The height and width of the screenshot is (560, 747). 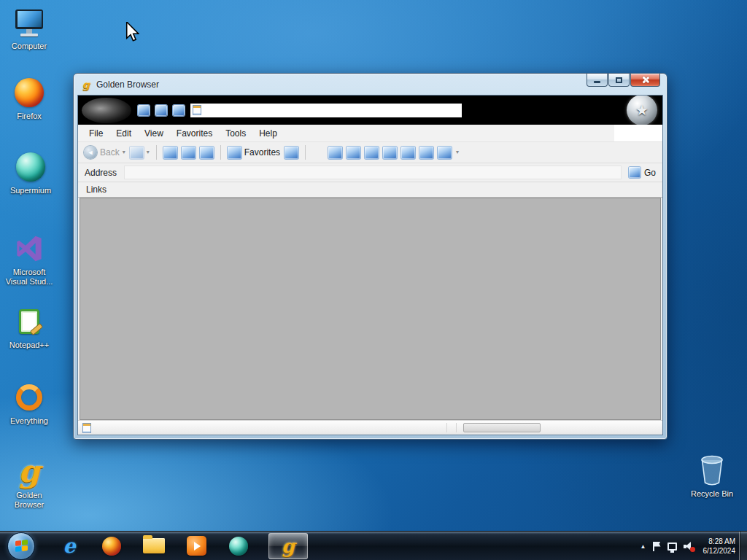 I want to click on back-button: ◄ Back ▾, so click(x=105, y=152).